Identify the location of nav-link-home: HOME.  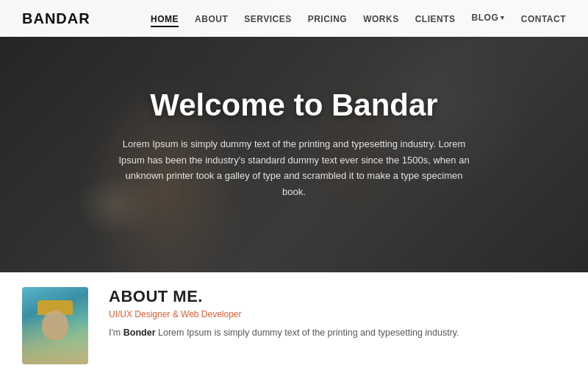
(165, 21).